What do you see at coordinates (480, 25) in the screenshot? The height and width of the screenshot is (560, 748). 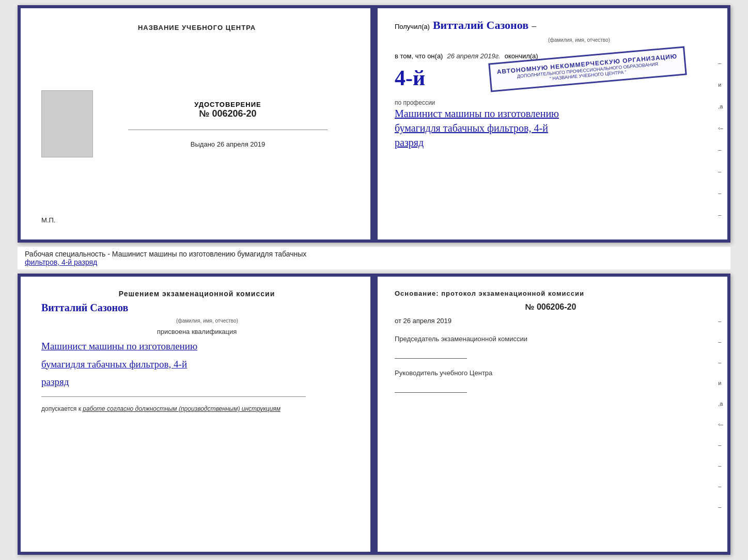 I see `recipient-name: Витталий Сазонов` at bounding box center [480, 25].